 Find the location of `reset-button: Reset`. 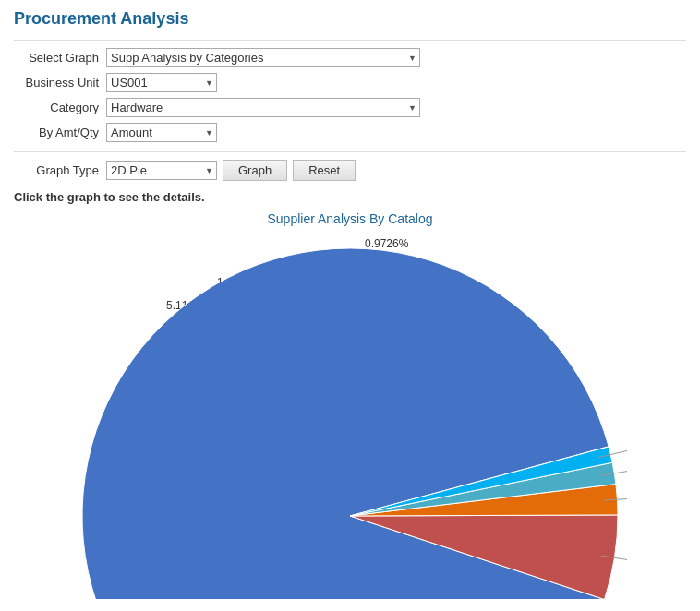

reset-button: Reset is located at coordinates (324, 170).